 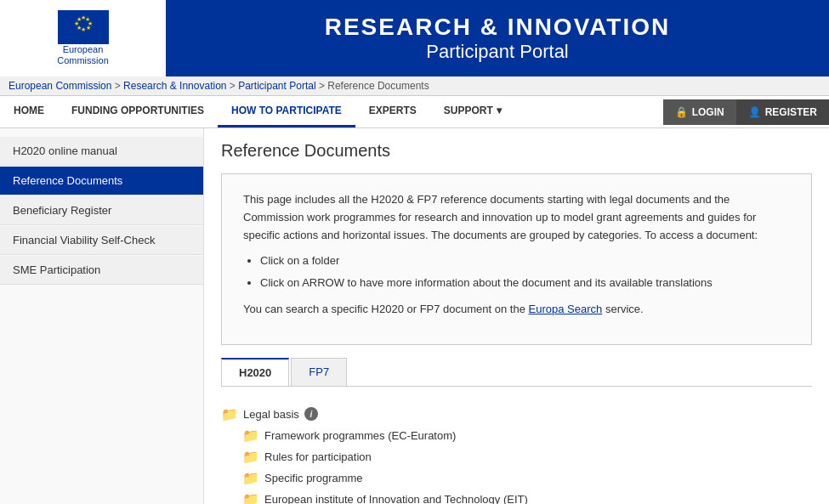 What do you see at coordinates (755, 112) in the screenshot?
I see `user-icon: 👤` at bounding box center [755, 112].